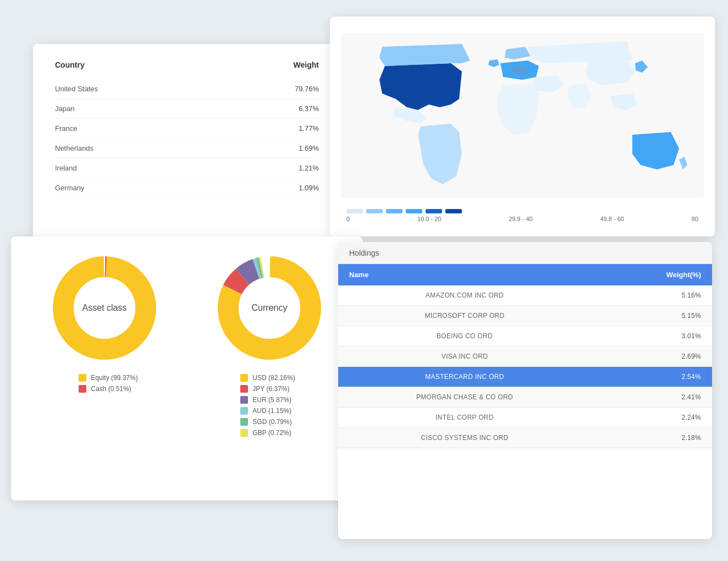  Describe the element at coordinates (274, 378) in the screenshot. I see `legend-item-label: USD (82.16%)` at that location.